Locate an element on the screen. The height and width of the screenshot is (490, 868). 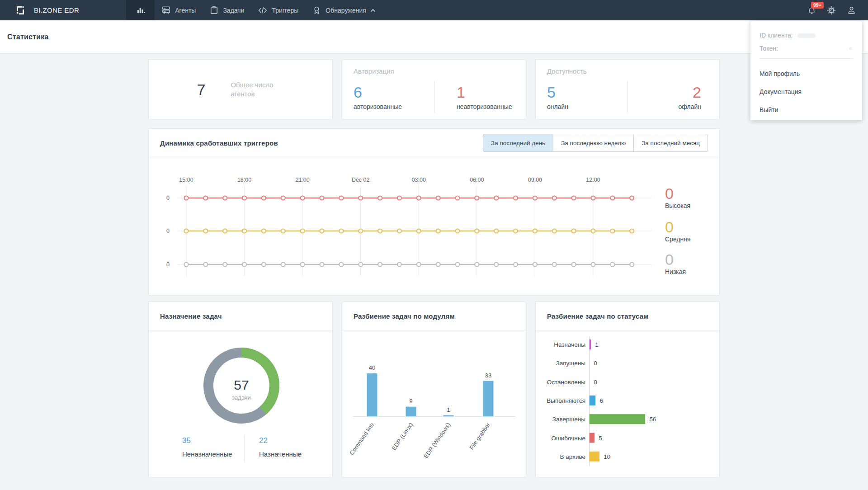
user-menu-button is located at coordinates (851, 10).